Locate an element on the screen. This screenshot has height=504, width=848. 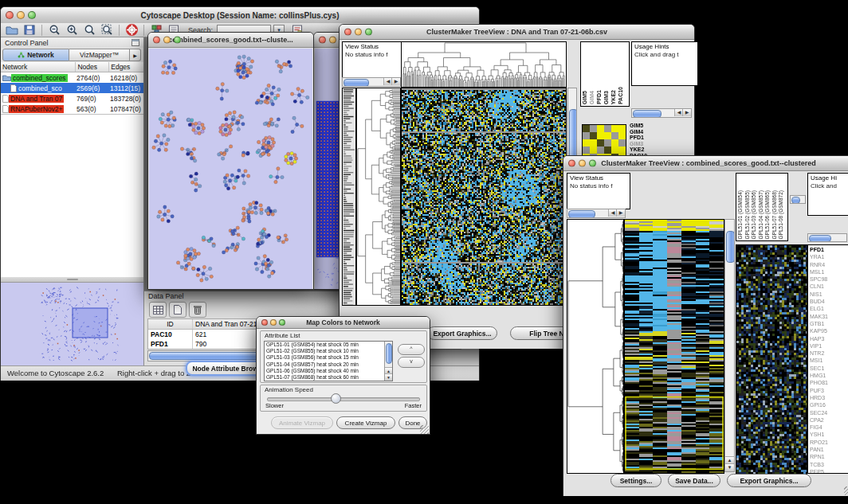
zoom-out-button is located at coordinates (54, 30).